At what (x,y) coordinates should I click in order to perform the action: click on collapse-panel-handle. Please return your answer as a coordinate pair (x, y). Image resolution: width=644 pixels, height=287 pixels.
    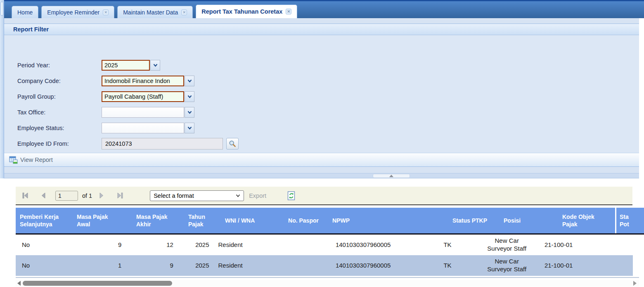
    Looking at the image, I should click on (391, 176).